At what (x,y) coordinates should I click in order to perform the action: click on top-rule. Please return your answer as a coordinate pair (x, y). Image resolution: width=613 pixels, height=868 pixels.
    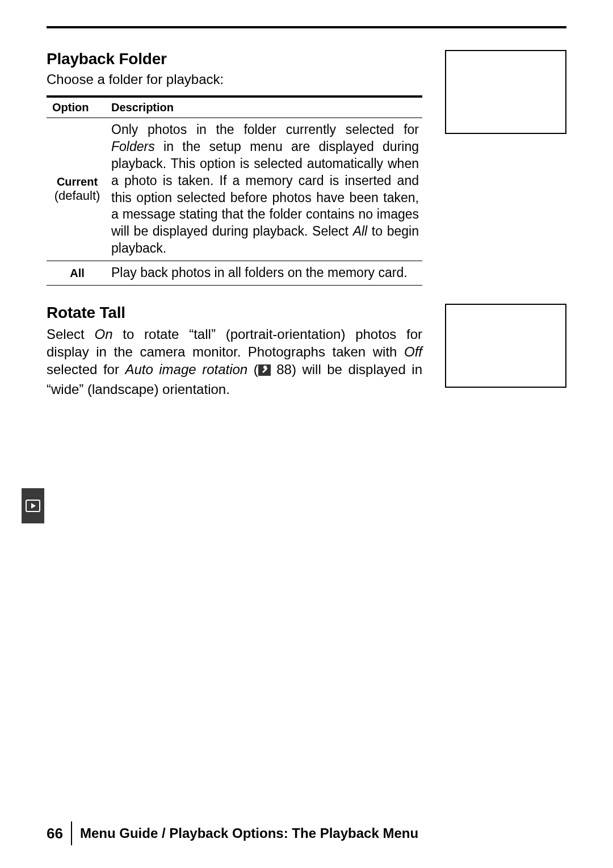
    Looking at the image, I should click on (306, 27).